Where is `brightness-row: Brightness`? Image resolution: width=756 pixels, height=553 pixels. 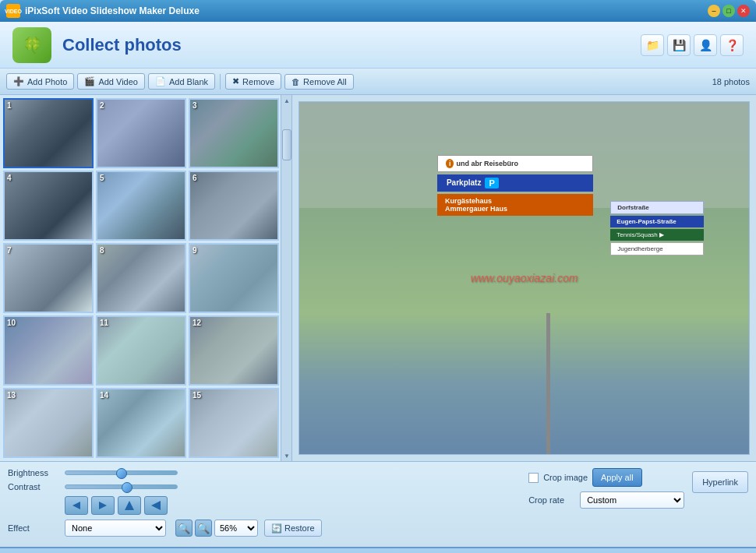 brightness-row: Brightness is located at coordinates (264, 473).